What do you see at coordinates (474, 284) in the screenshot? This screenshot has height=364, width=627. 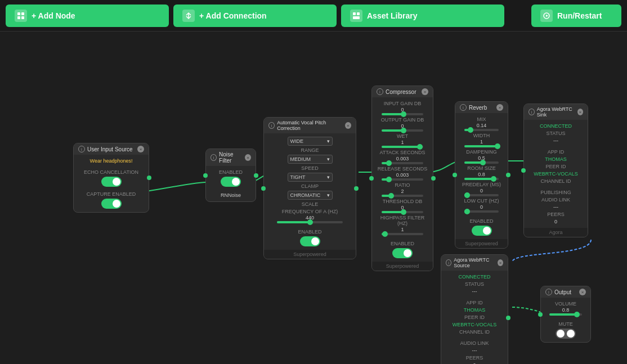 I see `agora-source-status-label: STATUS` at bounding box center [474, 284].